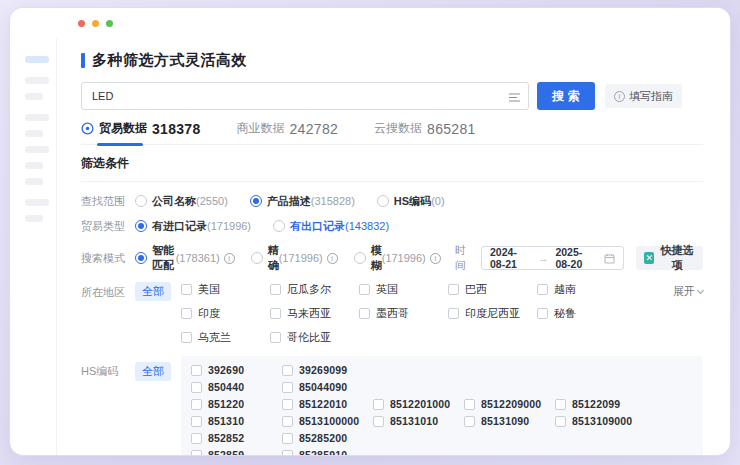 Image resolution: width=740 pixels, height=465 pixels. What do you see at coordinates (510, 421) in the screenshot?
I see `hs-checkbox: 85131090` at bounding box center [510, 421].